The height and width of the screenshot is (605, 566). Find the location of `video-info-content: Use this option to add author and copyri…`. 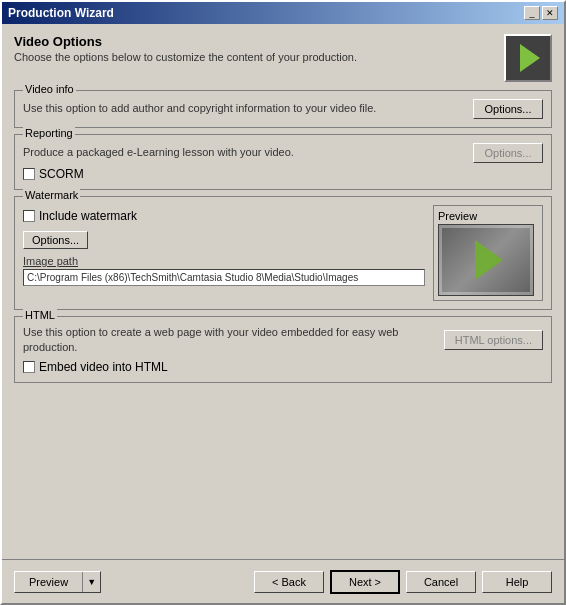

video-info-content: Use this option to add author and copyri… is located at coordinates (283, 108).